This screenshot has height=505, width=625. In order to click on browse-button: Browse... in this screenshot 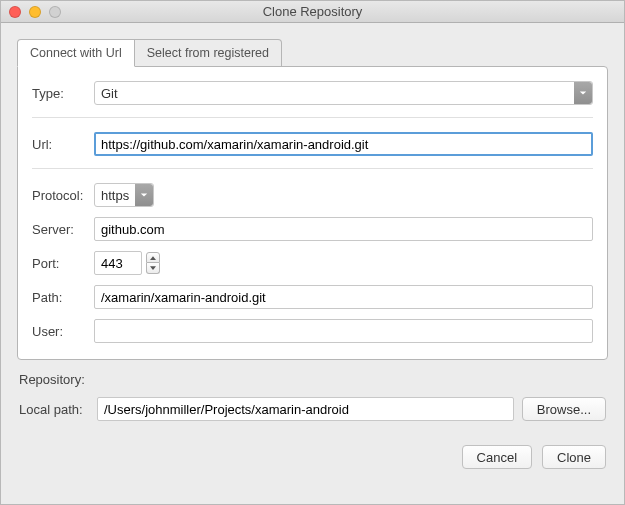, I will do `click(564, 409)`.